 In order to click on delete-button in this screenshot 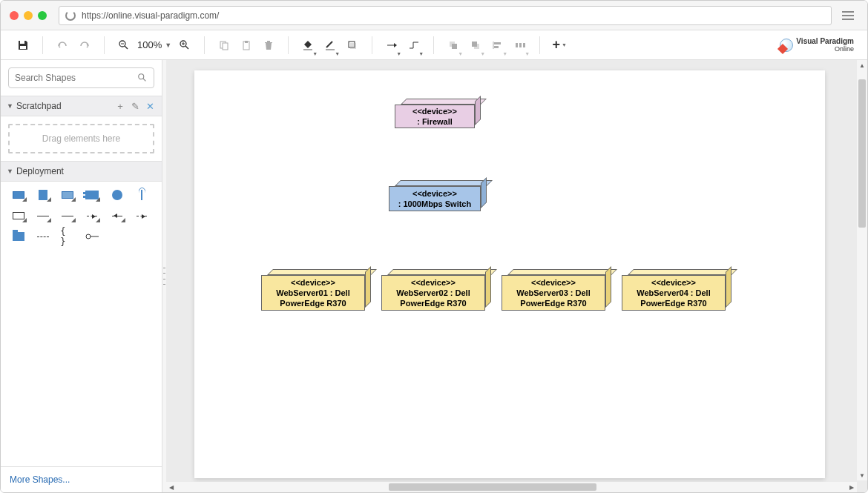, I will do `click(269, 45)`.